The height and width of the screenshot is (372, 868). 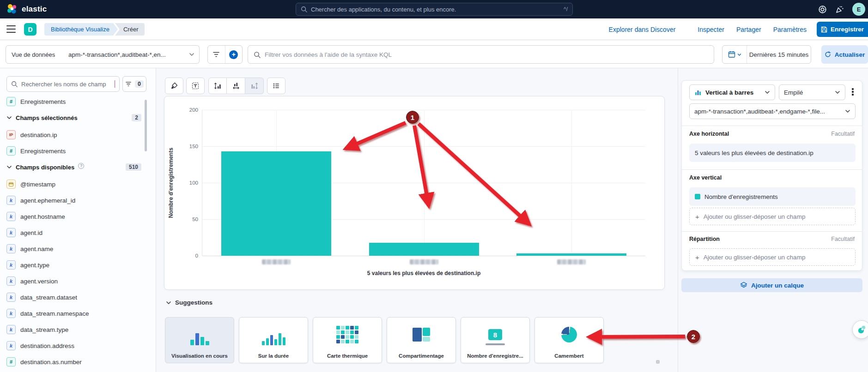 What do you see at coordinates (194, 303) in the screenshot?
I see `suggestions-label: Suggestions` at bounding box center [194, 303].